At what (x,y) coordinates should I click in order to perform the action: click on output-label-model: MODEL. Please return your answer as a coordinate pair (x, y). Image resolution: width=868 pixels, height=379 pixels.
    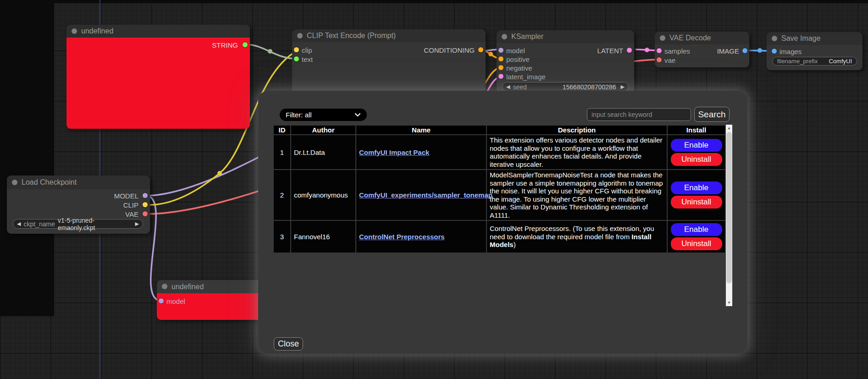
    Looking at the image, I should click on (127, 196).